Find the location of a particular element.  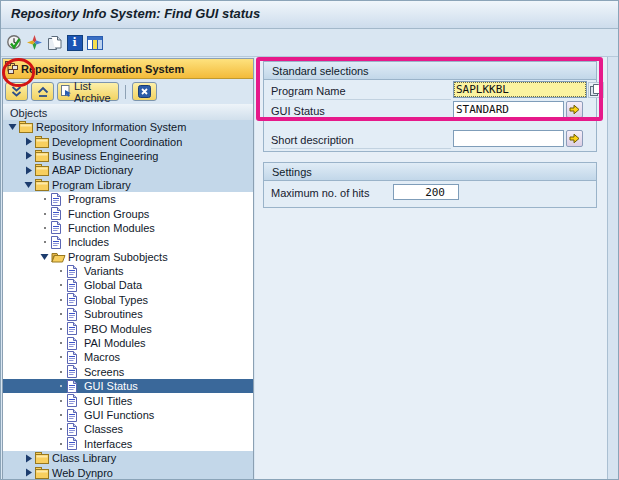

tree-item-web-dynpro: Web Dynpro is located at coordinates (128, 472).